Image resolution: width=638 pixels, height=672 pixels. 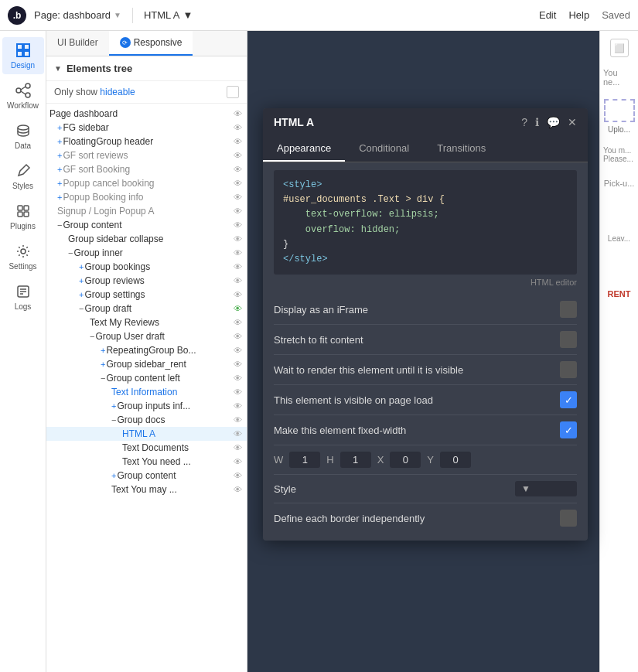 What do you see at coordinates (23, 96) in the screenshot?
I see `sidebar-item-workflow: Workflow` at bounding box center [23, 96].